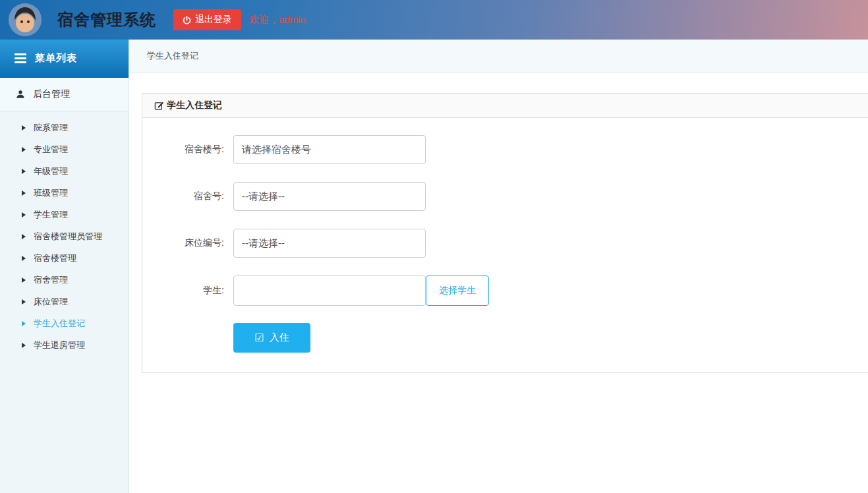 The width and height of the screenshot is (868, 493). I want to click on sidebar-item-departments: 院系管理, so click(65, 128).